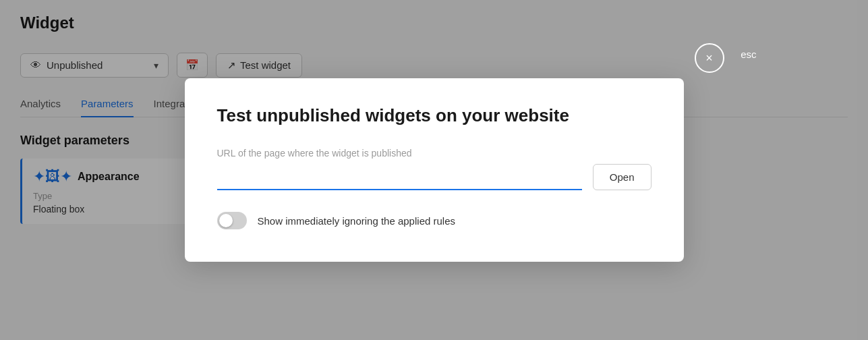  Describe the element at coordinates (357, 221) in the screenshot. I see `toggle-label: Show immediately ignoring the applied ru…` at that location.